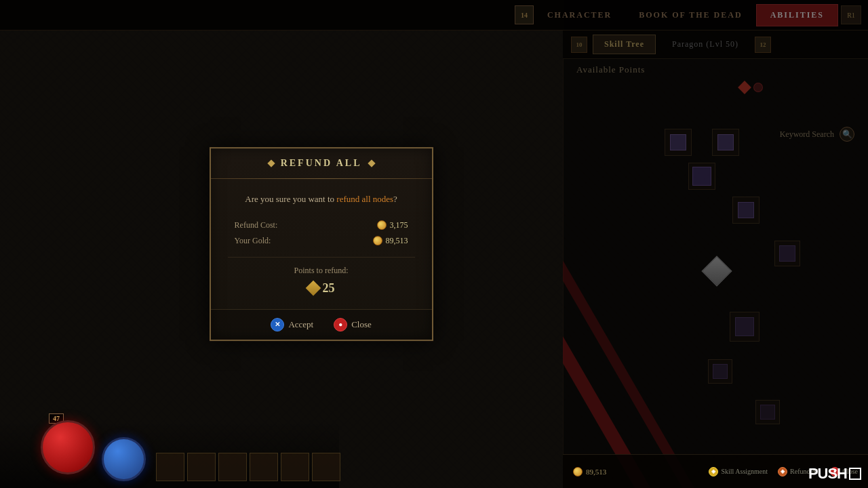 The height and width of the screenshot is (488, 868). I want to click on header-diamond-right, so click(372, 163).